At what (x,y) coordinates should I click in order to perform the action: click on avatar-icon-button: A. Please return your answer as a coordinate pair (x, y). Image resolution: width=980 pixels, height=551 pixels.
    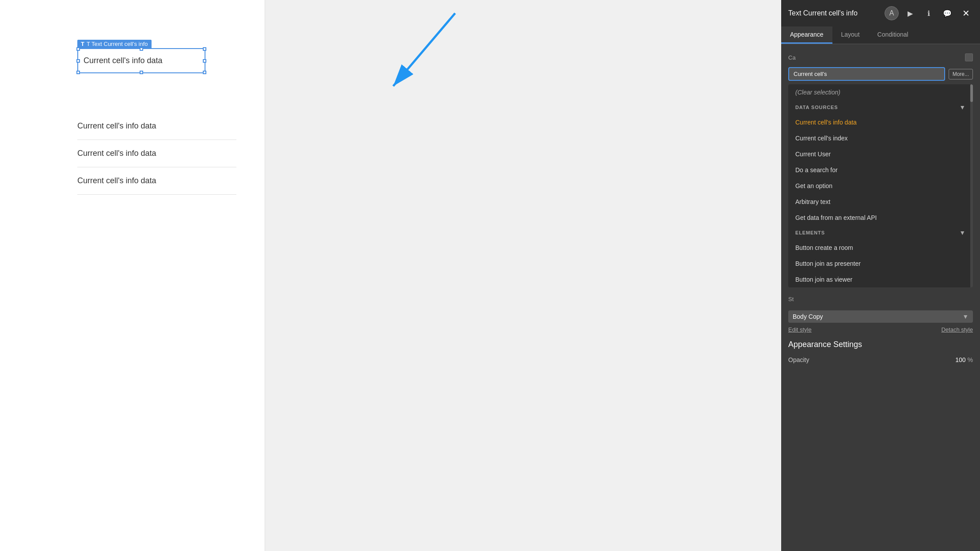
    Looking at the image, I should click on (892, 13).